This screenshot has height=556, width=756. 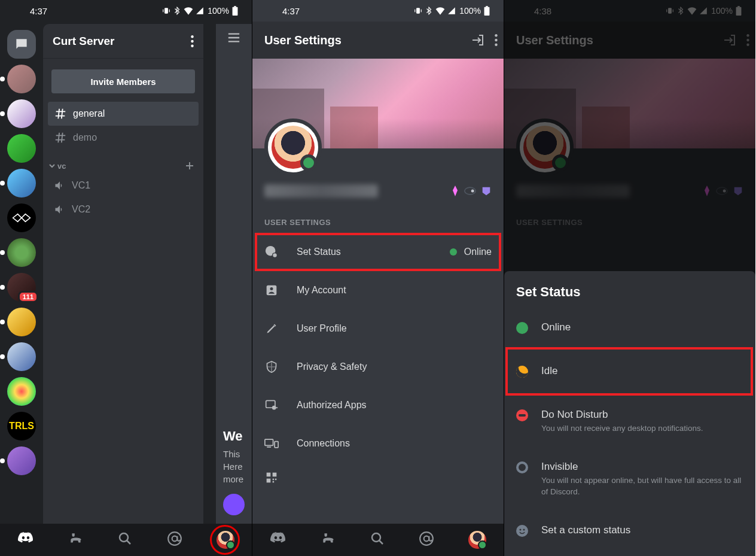 What do you see at coordinates (22, 44) in the screenshot?
I see `chat-bubble-icon` at bounding box center [22, 44].